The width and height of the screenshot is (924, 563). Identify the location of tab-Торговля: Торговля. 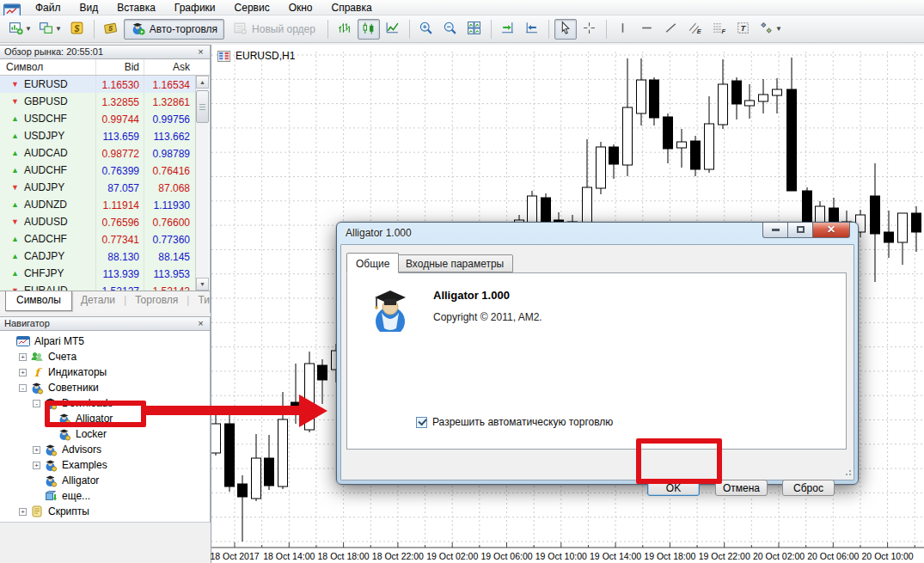
(156, 300).